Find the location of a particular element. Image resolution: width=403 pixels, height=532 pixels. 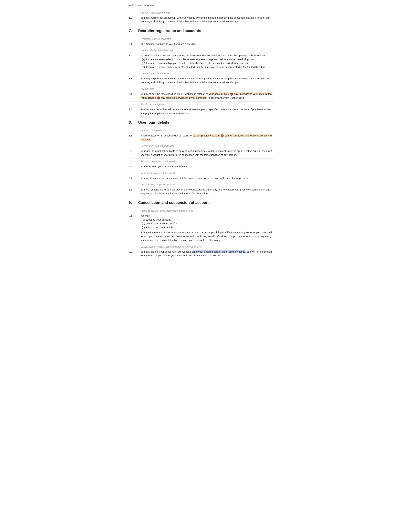

section8-number: 8. is located at coordinates (132, 122).